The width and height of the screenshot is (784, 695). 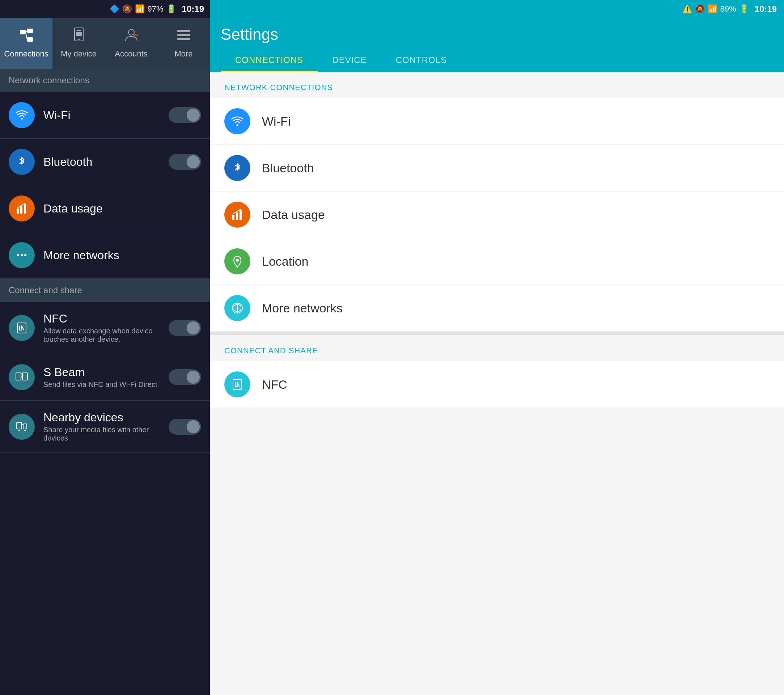 I want to click on battery-left: 97%, so click(x=156, y=9).